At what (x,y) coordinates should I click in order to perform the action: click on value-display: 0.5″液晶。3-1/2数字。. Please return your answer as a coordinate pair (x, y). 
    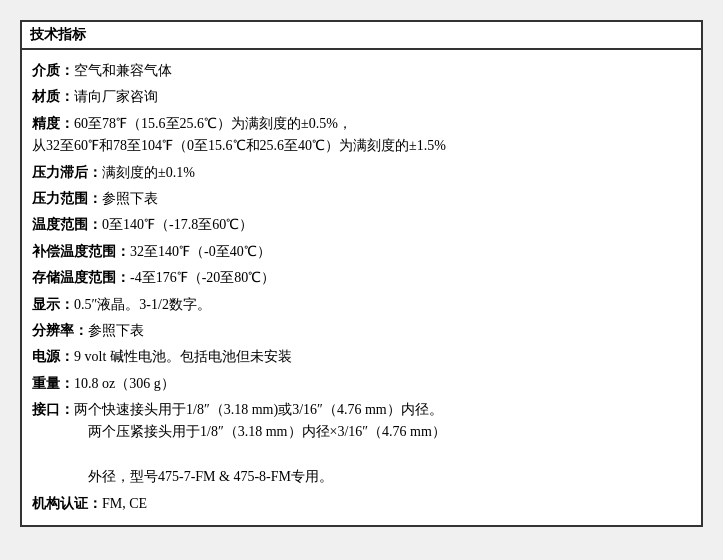
    Looking at the image, I should click on (142, 304).